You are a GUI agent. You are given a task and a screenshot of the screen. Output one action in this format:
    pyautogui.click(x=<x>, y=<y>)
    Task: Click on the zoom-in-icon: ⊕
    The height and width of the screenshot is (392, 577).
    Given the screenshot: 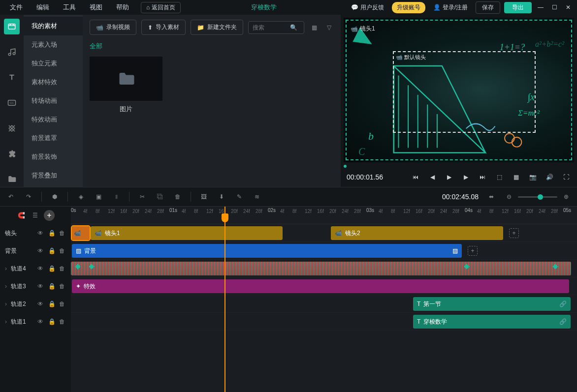 What is the action you would take?
    pyautogui.click(x=566, y=197)
    